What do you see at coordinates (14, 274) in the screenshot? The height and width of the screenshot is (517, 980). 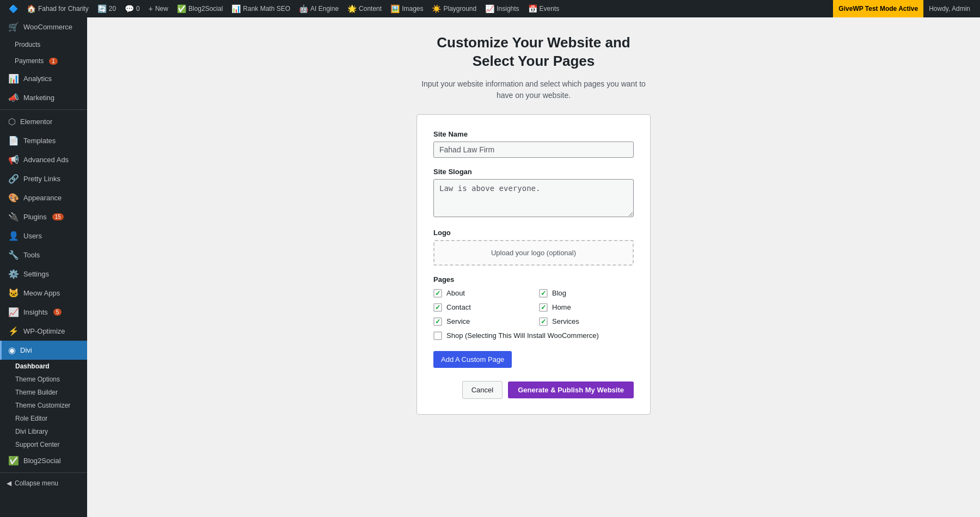 I see `settings-icon: ⚙️` at bounding box center [14, 274].